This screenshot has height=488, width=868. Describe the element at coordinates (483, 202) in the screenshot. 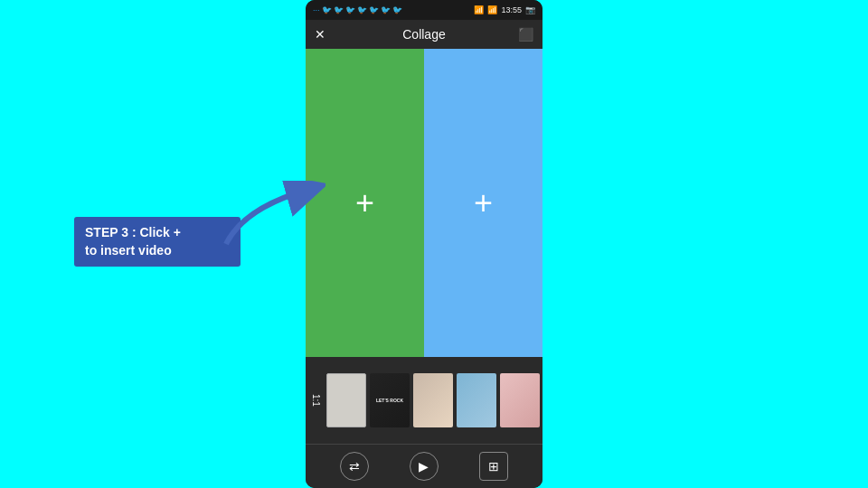

I see `collage-right-panel: +` at that location.